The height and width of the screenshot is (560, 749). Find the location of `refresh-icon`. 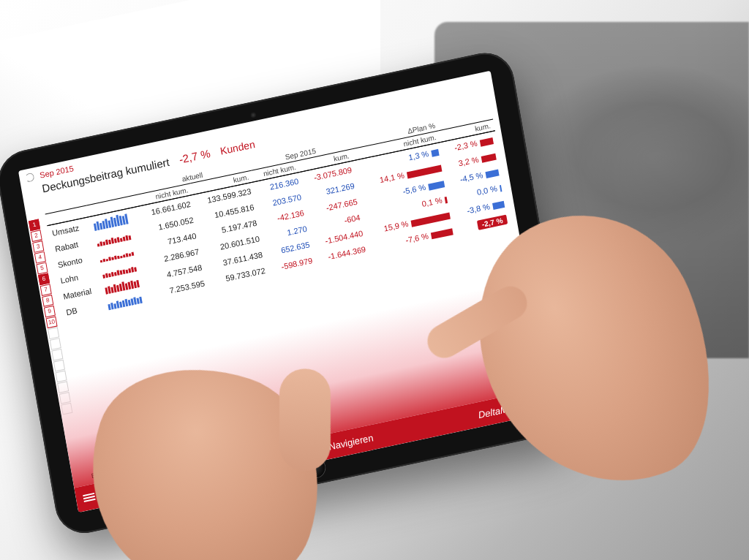

refresh-icon is located at coordinates (30, 178).